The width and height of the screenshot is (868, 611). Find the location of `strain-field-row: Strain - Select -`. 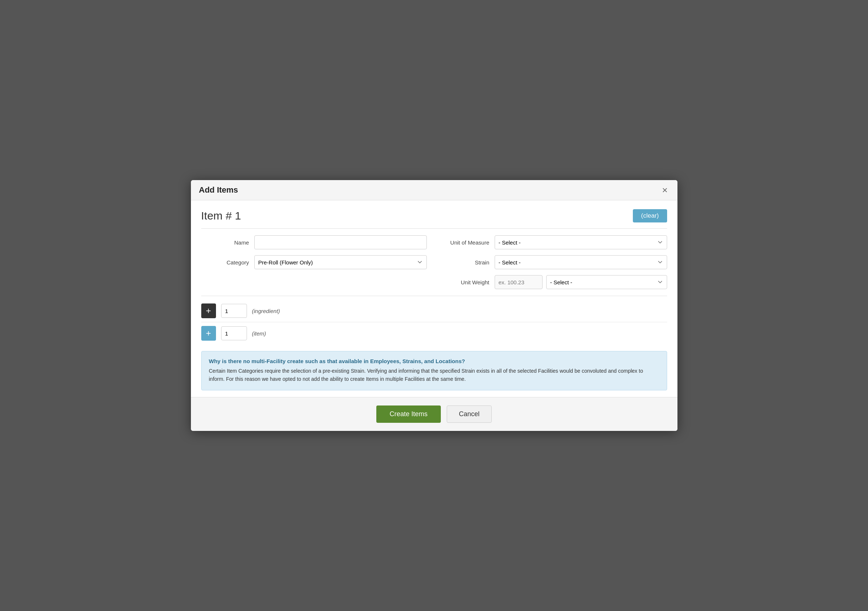

strain-field-row: Strain - Select - is located at coordinates (554, 262).